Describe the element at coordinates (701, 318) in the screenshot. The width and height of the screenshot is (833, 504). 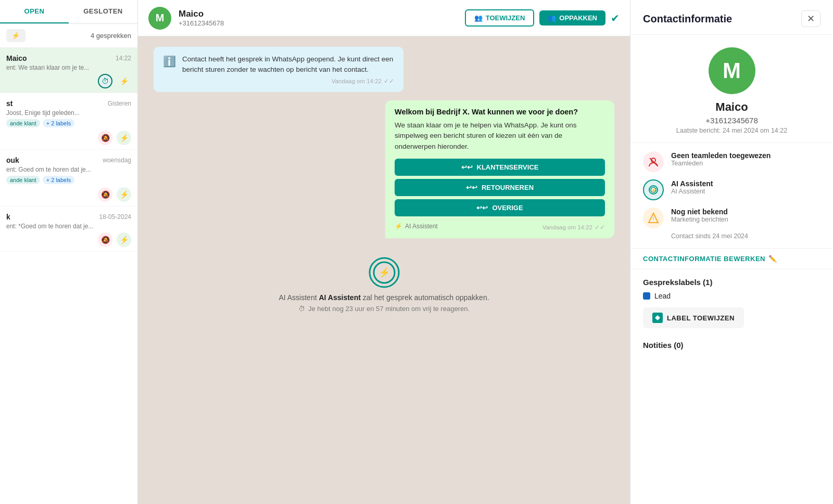
I see `assign-label-text: LABEL TOEWIJZEN` at that location.